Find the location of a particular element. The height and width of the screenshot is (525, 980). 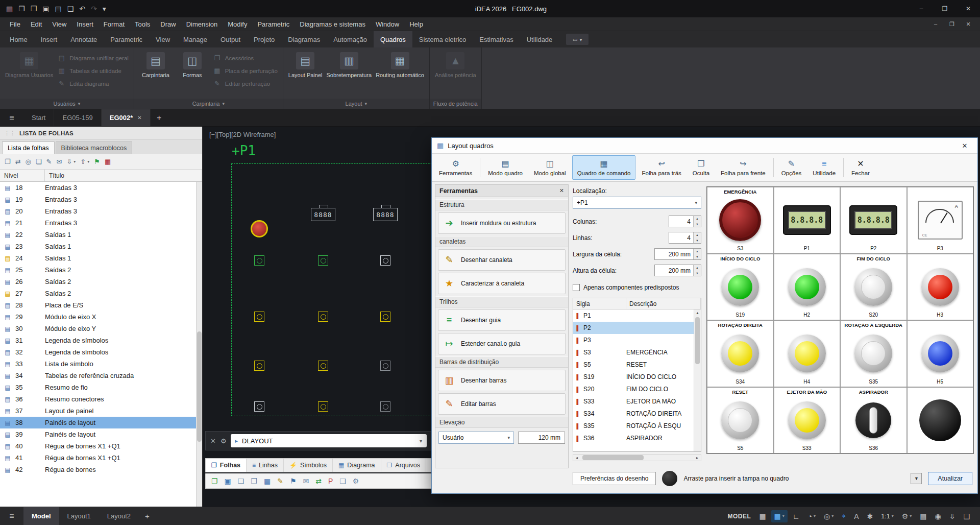

sheet-row: ▤19Entradas 3 is located at coordinates (98, 199).